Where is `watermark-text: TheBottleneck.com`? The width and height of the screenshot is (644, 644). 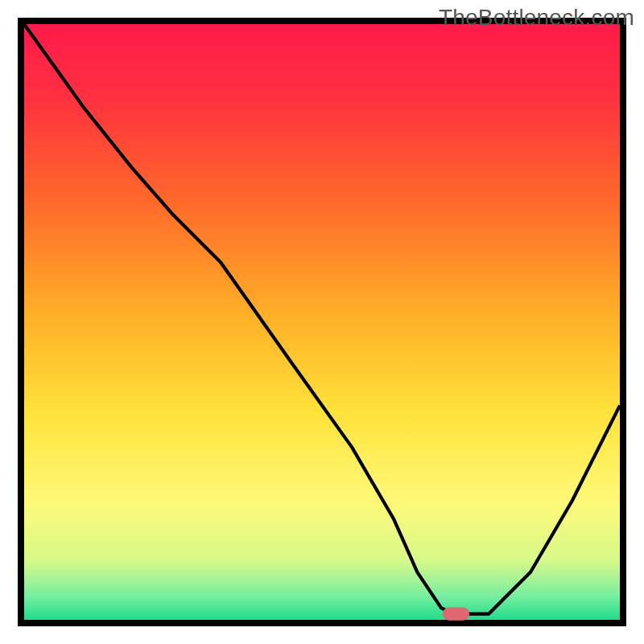
watermark-text: TheBottleneck.com is located at coordinates (536, 18).